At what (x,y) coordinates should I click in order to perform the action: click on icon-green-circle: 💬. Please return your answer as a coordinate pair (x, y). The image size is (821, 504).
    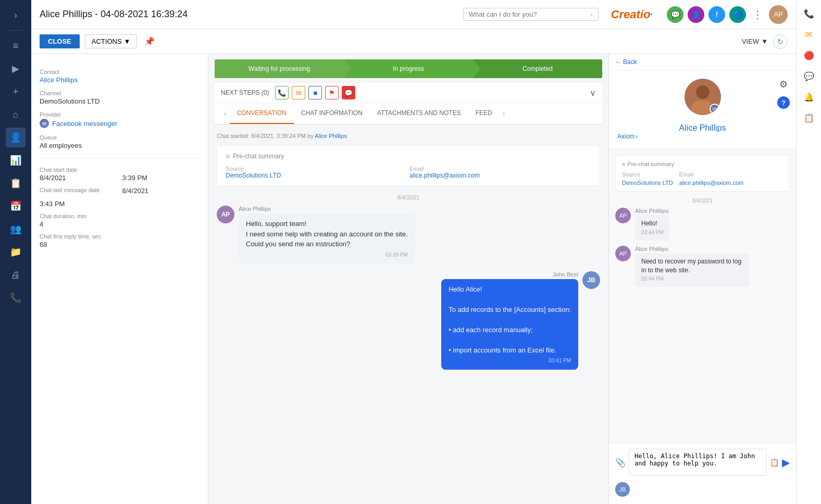
    Looking at the image, I should click on (675, 15).